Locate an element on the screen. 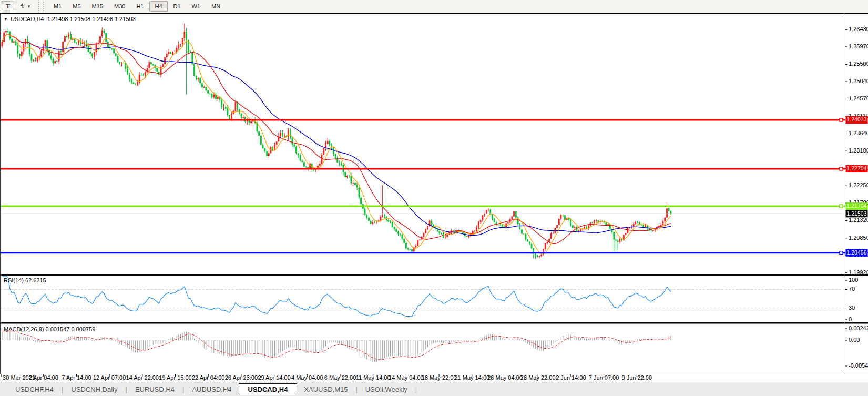 Image resolution: width=868 pixels, height=396 pixels. timeframe-button-H1: H1 is located at coordinates (140, 6).